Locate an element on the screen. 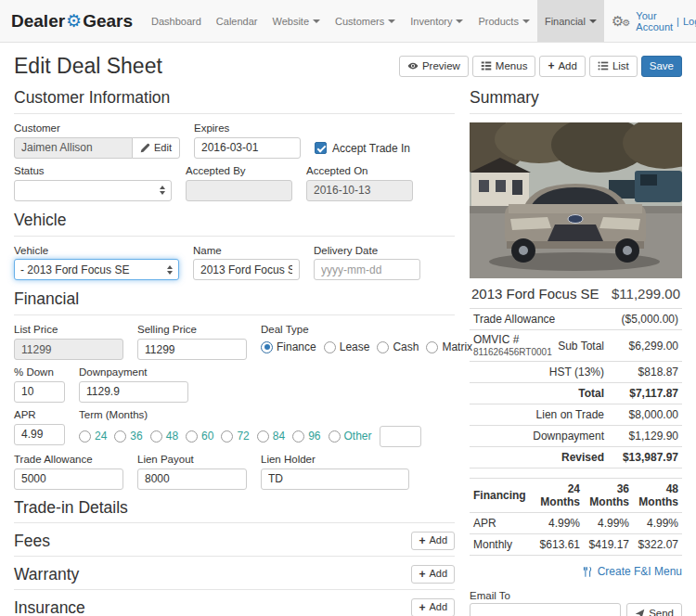  downpayment-label: Downpayment is located at coordinates (134, 373).